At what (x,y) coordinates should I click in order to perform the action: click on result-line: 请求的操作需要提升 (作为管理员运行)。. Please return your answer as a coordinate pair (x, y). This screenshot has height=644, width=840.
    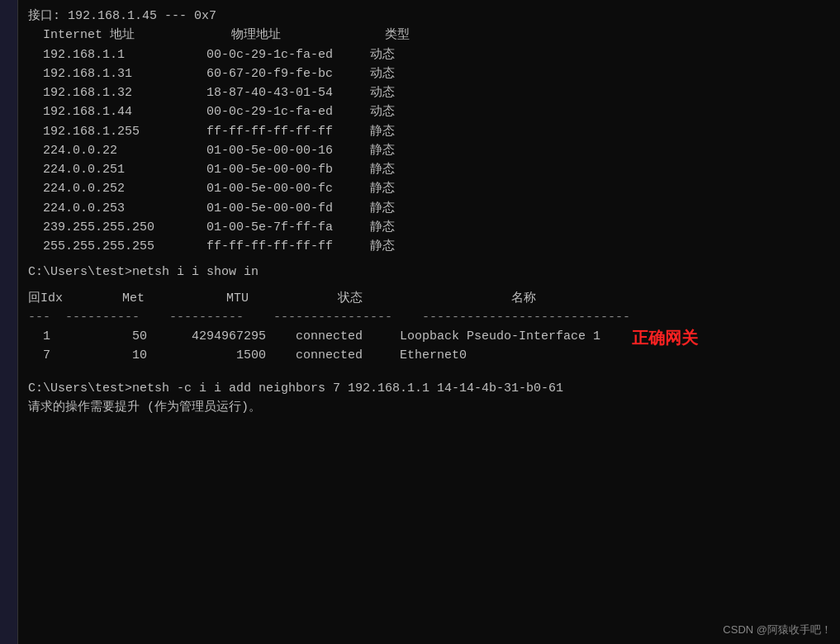
    Looking at the image, I should click on (429, 408).